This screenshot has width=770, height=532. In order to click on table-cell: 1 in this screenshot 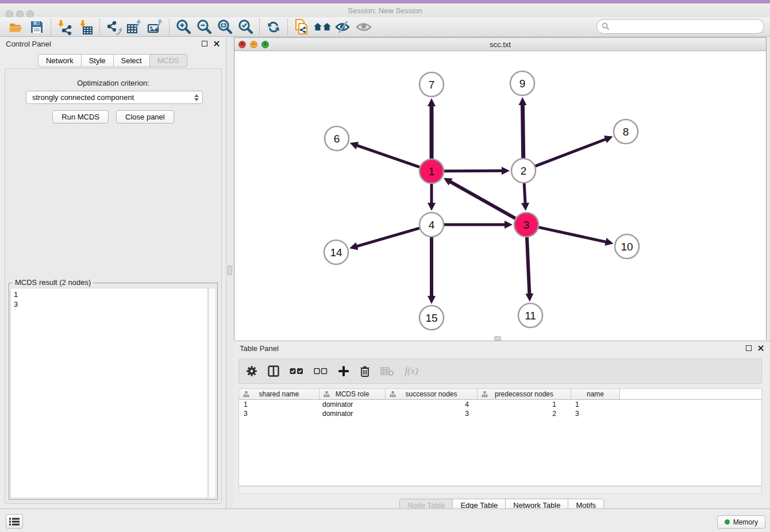, I will do `click(279, 404)`.